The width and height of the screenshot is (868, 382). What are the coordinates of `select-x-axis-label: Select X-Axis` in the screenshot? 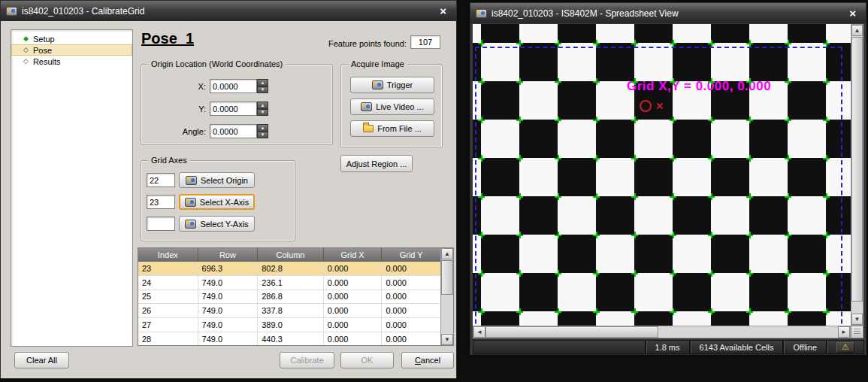 It's located at (224, 202).